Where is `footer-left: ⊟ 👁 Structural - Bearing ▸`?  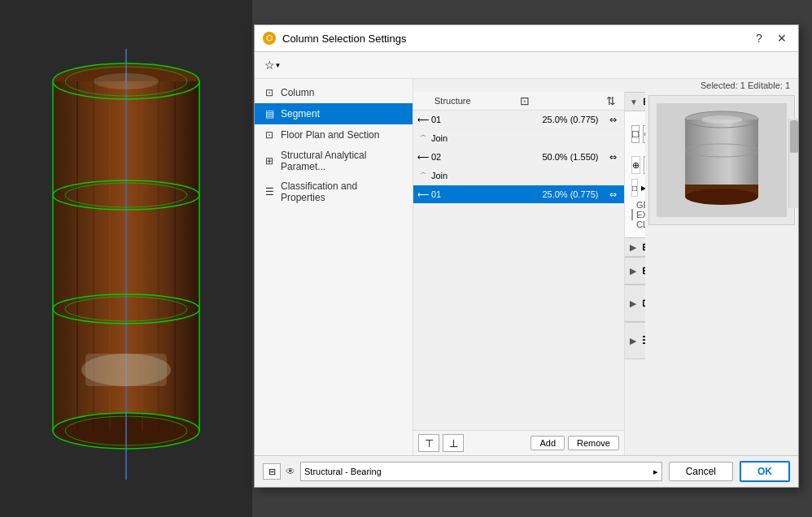
footer-left: ⊟ 👁 Structural - Bearing ▸ is located at coordinates (462, 471).